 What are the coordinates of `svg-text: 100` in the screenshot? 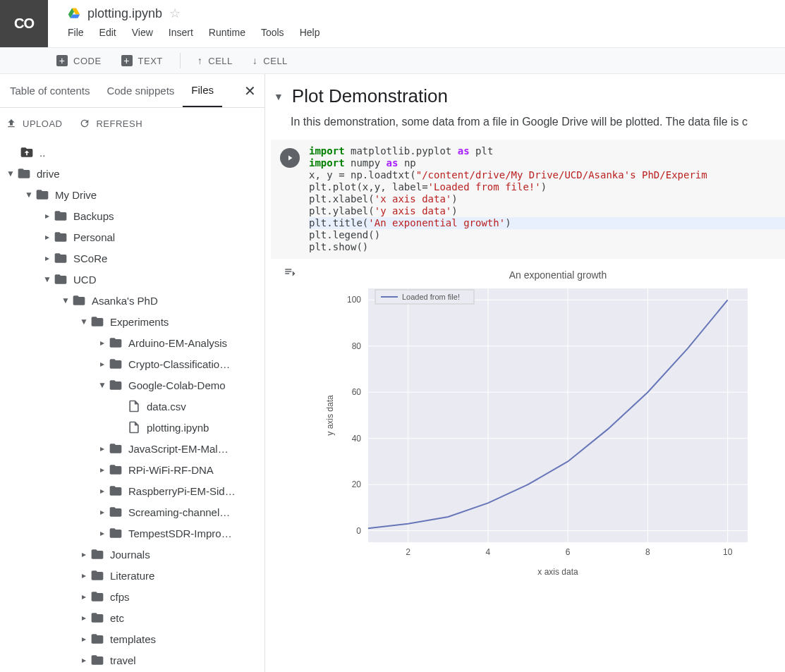 It's located at (354, 300).